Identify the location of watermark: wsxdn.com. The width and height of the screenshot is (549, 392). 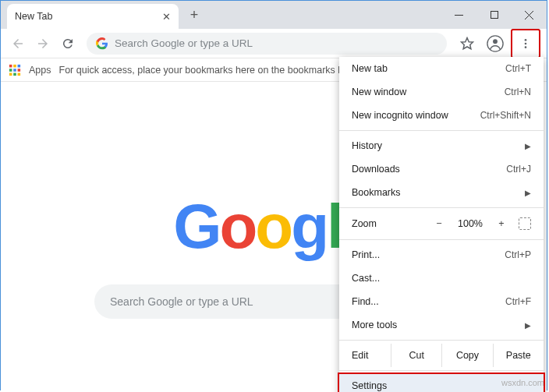
(522, 383).